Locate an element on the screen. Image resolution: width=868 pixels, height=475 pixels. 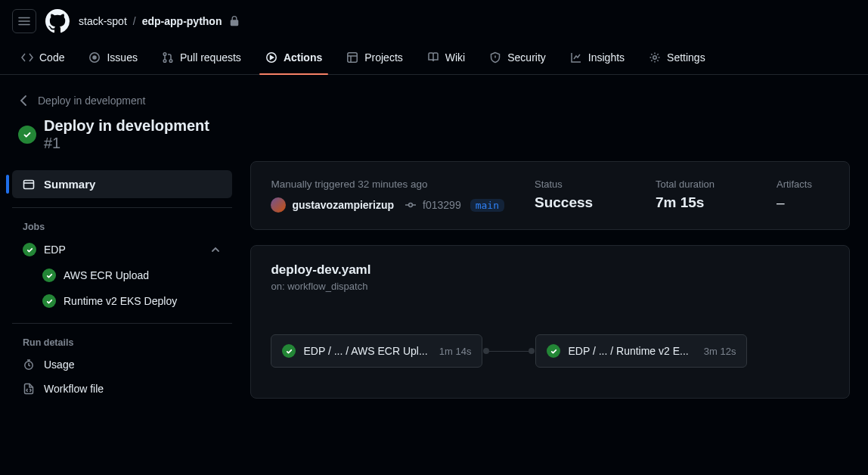
nav-insights-label: Insights is located at coordinates (606, 57).